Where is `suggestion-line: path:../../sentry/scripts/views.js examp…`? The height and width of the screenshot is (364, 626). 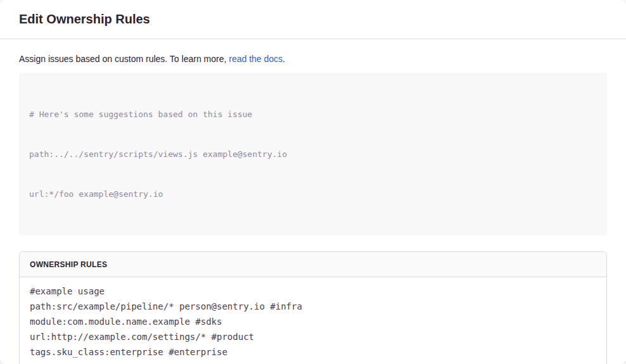 suggestion-line: path:../../sentry/scripts/views.js examp… is located at coordinates (313, 154).